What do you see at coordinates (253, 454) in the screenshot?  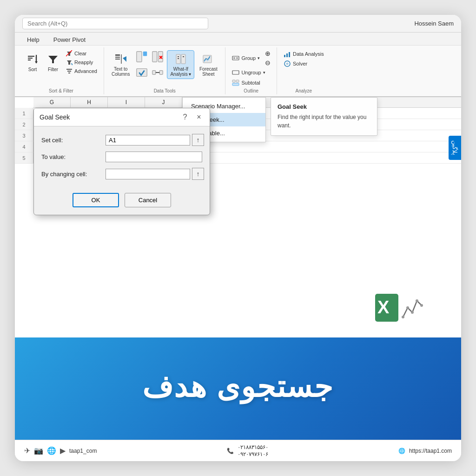 I see `phone2: ۰۹۲۰۷۹۷۶۱۰۶` at bounding box center [253, 454].